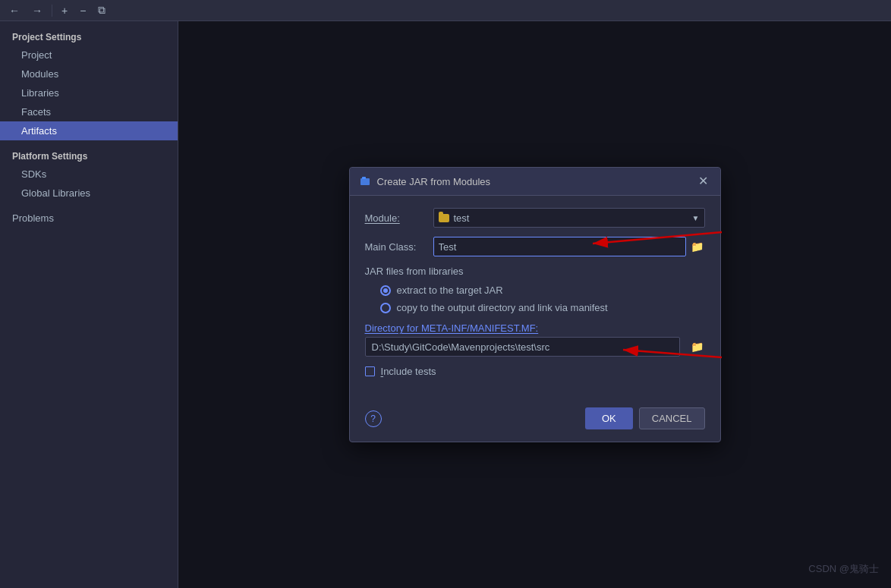  What do you see at coordinates (373, 419) in the screenshot?
I see `help-button: ?` at bounding box center [373, 419].